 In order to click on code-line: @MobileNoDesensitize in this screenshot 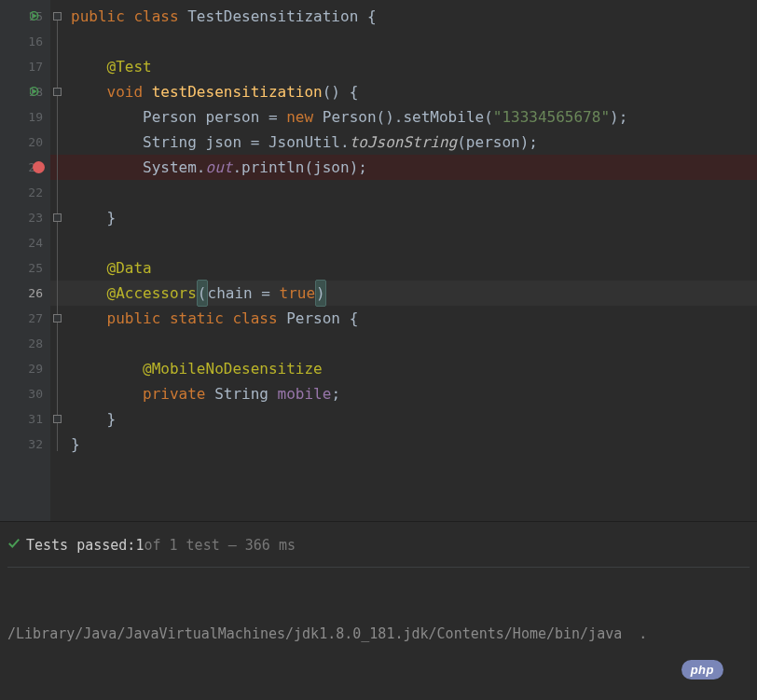, I will do `click(404, 369)`.